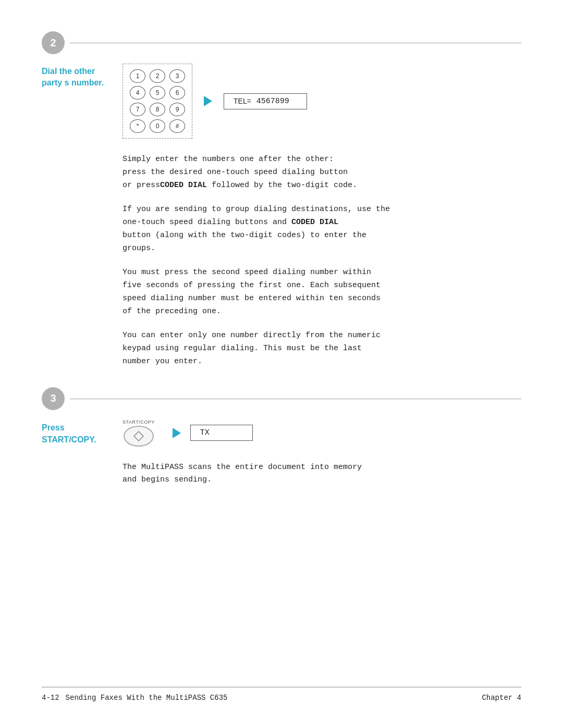 The width and height of the screenshot is (563, 728). I want to click on key-7: 7, so click(138, 109).